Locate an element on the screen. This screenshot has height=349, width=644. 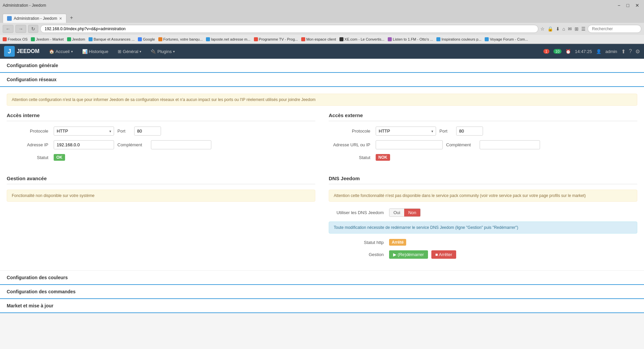
bookmark-voyage: Voyage Forum - Com... is located at coordinates (506, 39).